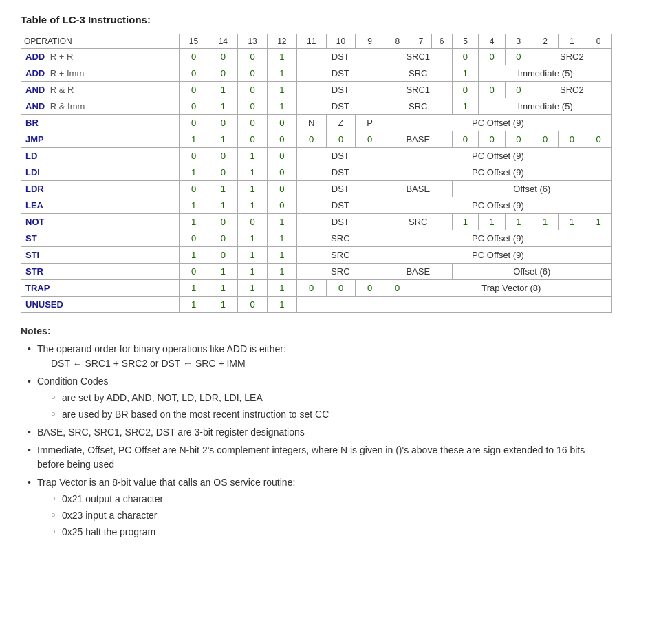 The width and height of the screenshot is (672, 644). Describe the element at coordinates (320, 356) in the screenshot. I see `note-item: The operand order for binary operations …` at that location.